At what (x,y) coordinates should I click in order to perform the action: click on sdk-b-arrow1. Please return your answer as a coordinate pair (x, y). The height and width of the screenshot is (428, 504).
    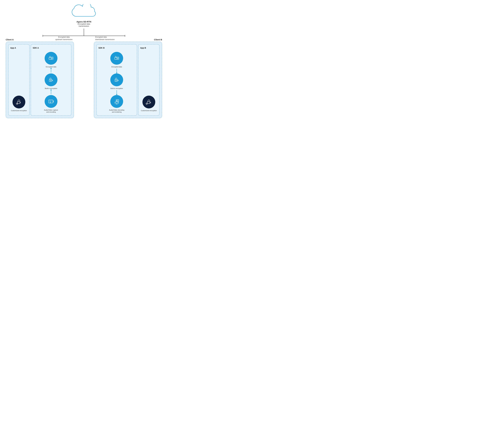
    Looking at the image, I should click on (117, 71).